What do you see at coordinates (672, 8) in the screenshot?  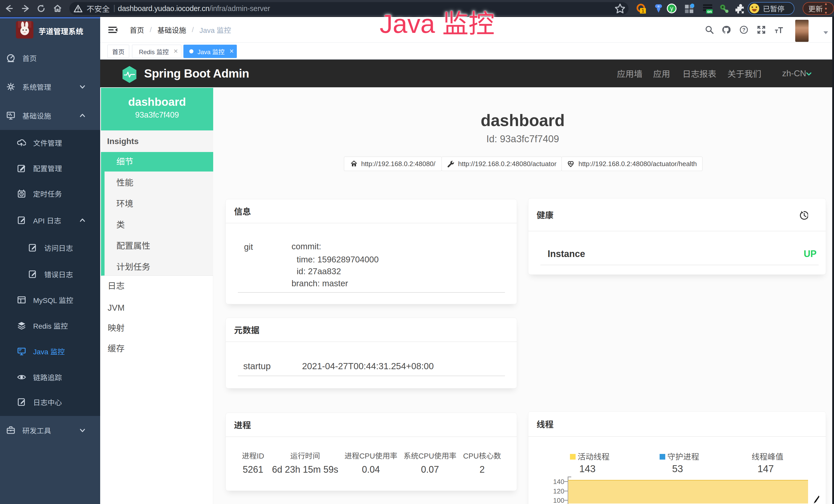 I see `svg-text: y` at bounding box center [672, 8].